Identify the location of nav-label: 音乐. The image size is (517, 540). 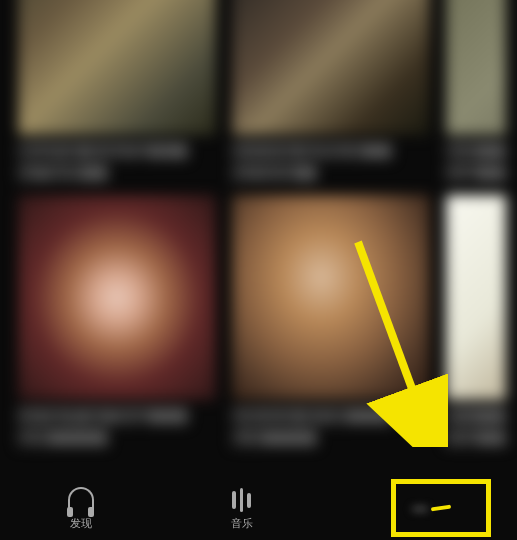
(242, 524).